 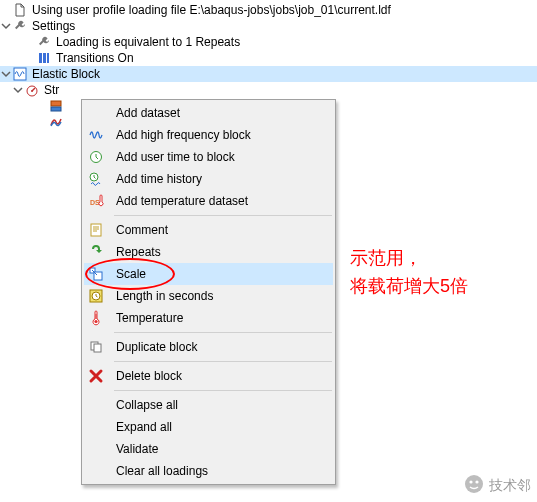 I want to click on watermark: 技术邻, so click(x=497, y=486).